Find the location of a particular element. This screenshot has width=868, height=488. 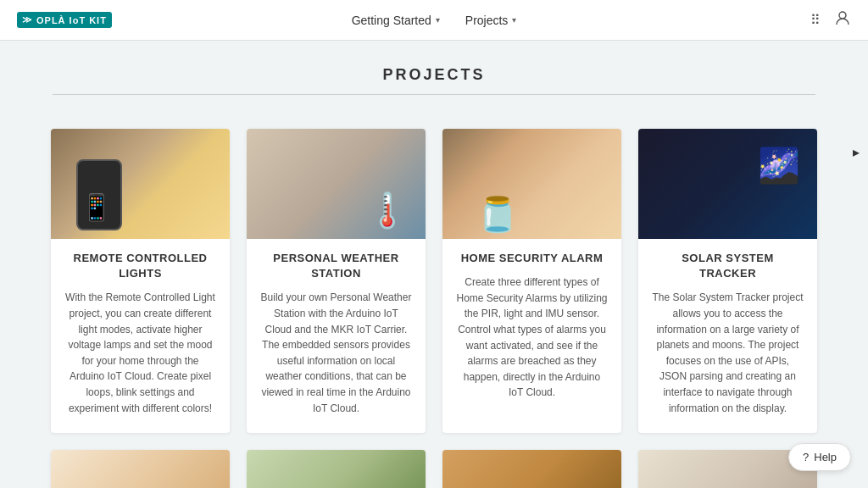

logo-arrows: ≫ is located at coordinates (27, 20).